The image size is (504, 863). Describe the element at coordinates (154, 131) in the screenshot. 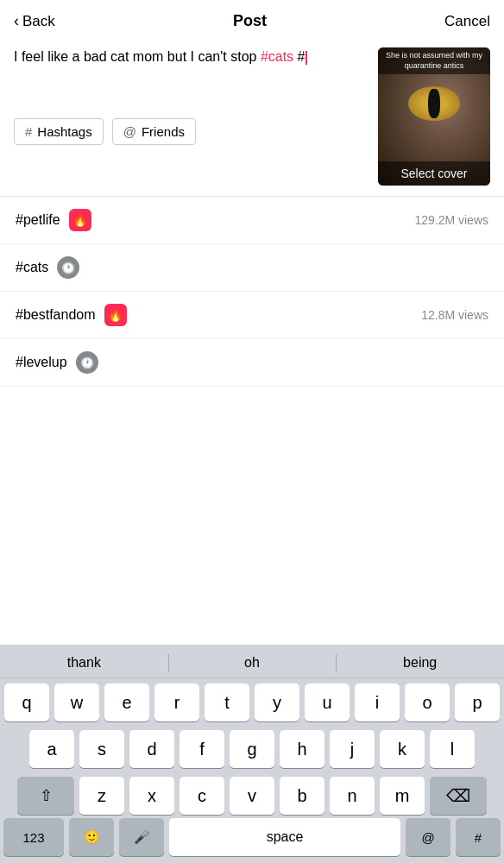

I see `friends-button: @ Friends` at that location.